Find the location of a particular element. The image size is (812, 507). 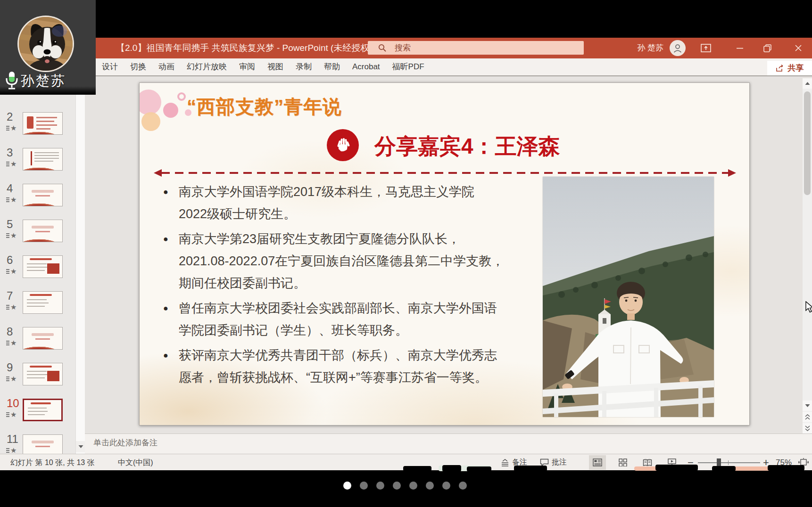

window-title: 【2.0】祖国青年同携手 共筑民族复兴梦 - PowerPoint (未经授权产… is located at coordinates (253, 48).